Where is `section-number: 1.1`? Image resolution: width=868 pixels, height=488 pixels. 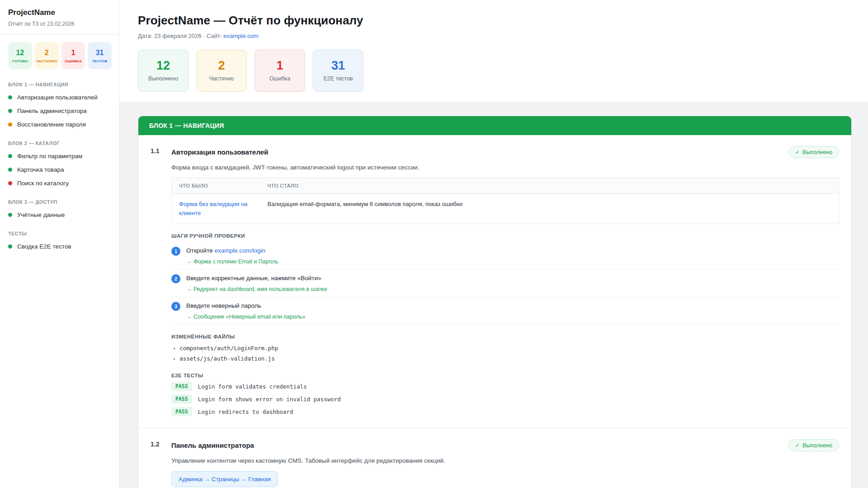 section-number: 1.1 is located at coordinates (161, 281).